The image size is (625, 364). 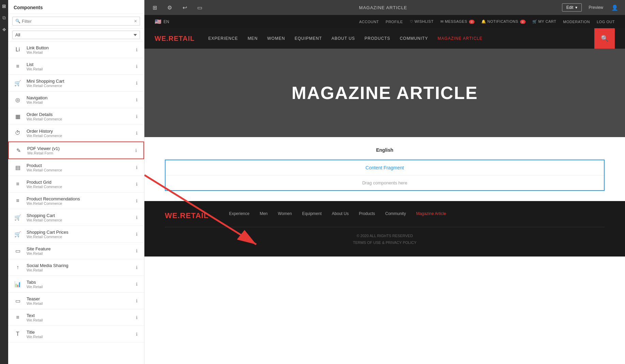 What do you see at coordinates (369, 22) in the screenshot?
I see `account-link: ACCOUNT` at bounding box center [369, 22].